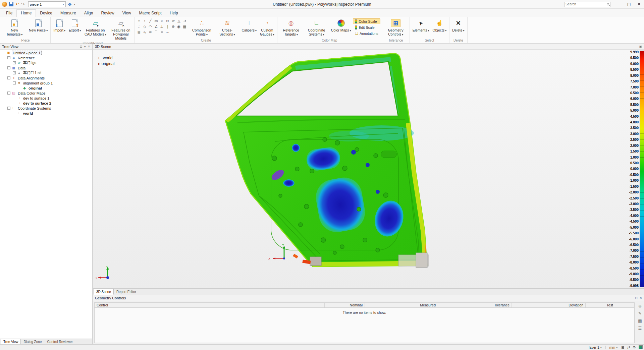 This screenshot has height=350, width=644. Describe the element at coordinates (587, 4) in the screenshot. I see `search-box` at that location.